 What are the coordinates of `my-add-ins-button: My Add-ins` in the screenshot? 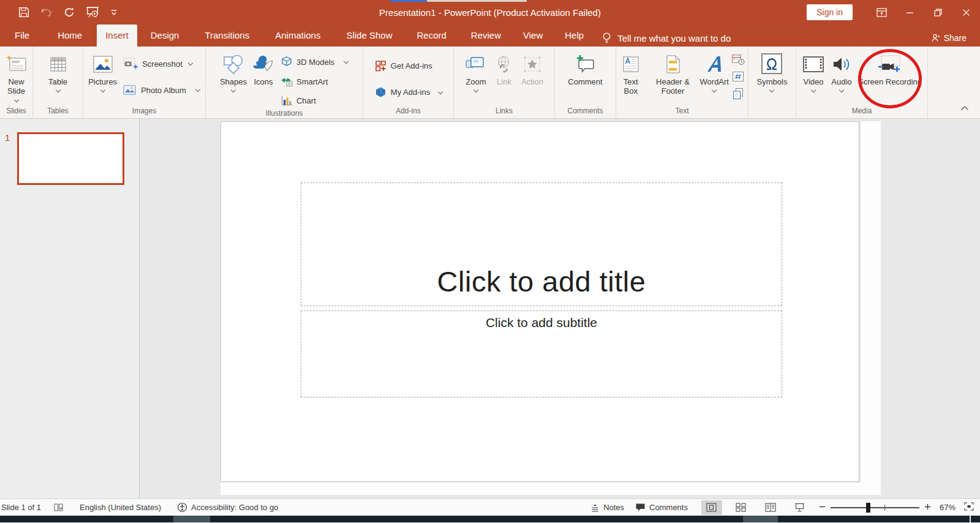 It's located at (408, 92).